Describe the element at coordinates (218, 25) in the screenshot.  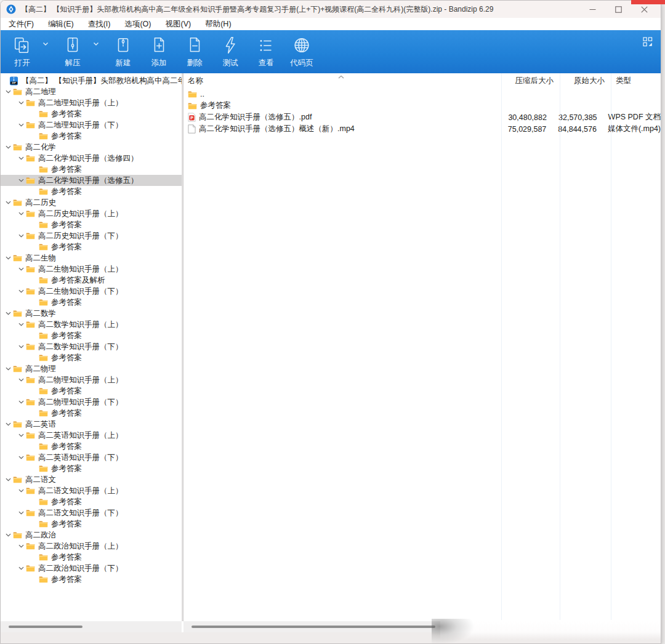
I see `menu-help: 帮助(H)` at that location.